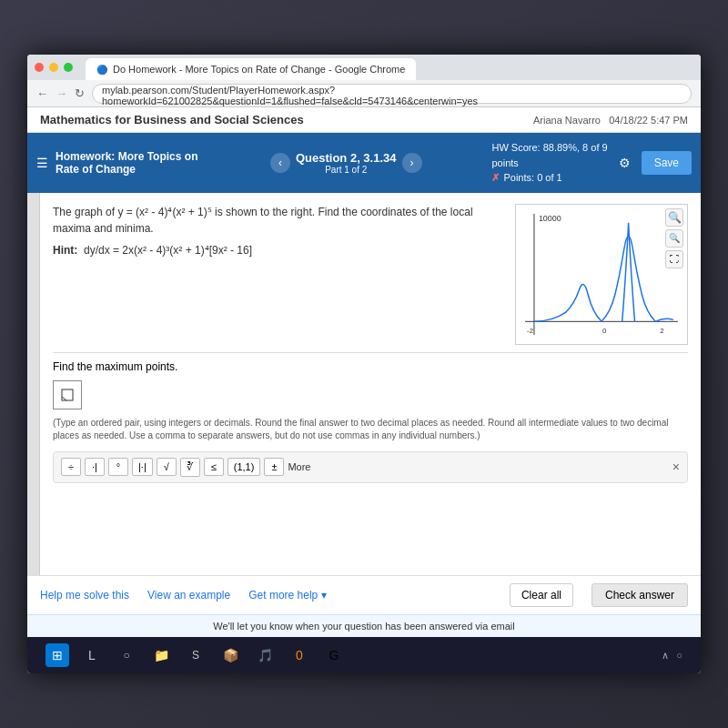 Image resolution: width=728 pixels, height=728 pixels. What do you see at coordinates (280, 163) in the screenshot?
I see `prev-question-btn: ‹` at bounding box center [280, 163].